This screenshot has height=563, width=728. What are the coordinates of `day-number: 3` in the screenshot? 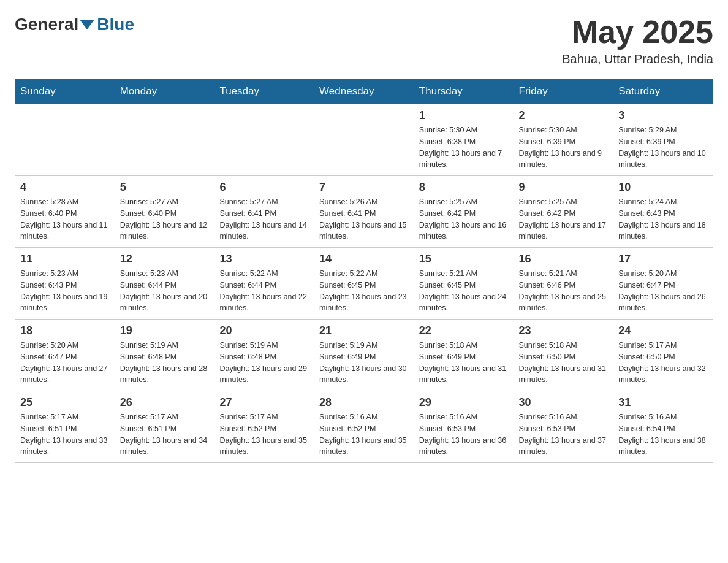 It's located at (663, 115).